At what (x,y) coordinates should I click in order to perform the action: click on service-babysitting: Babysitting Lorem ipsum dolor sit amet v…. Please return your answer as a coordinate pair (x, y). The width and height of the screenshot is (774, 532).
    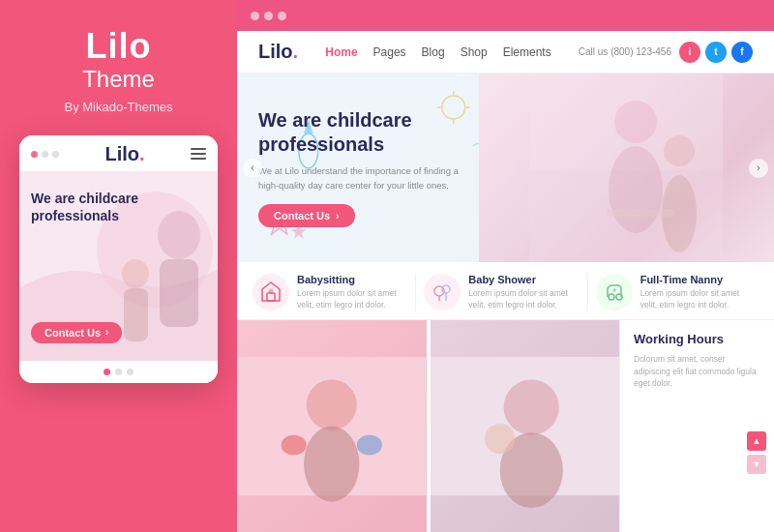
    Looking at the image, I should click on (335, 292).